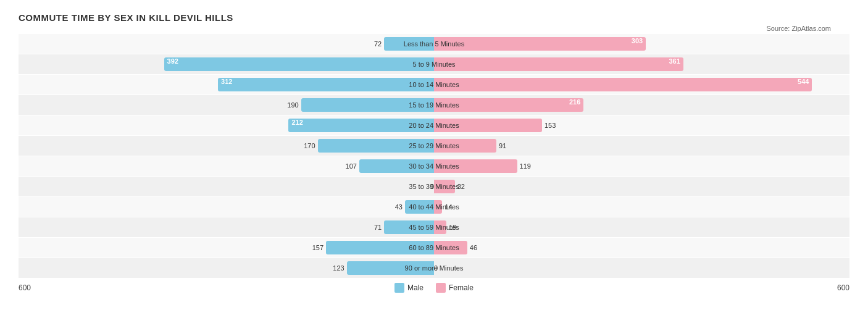 The image size is (868, 323). Describe the element at coordinates (501, 146) in the screenshot. I see `female-value: 91` at that location.